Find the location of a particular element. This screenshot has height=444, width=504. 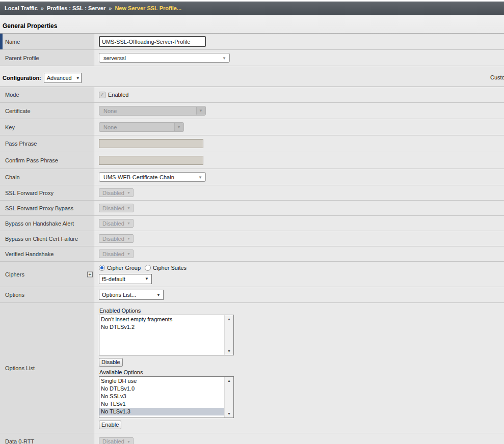

list-item: No TLSv1.3 is located at coordinates (162, 411).